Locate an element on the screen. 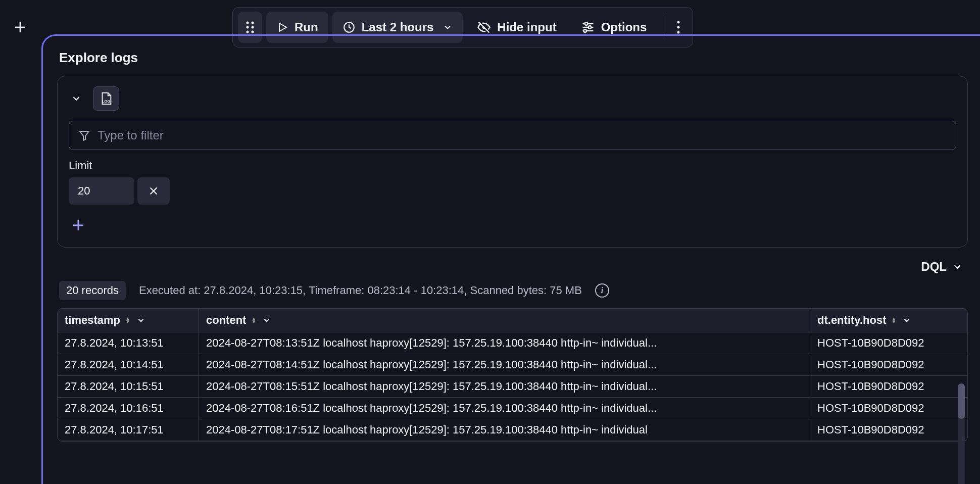 The image size is (980, 484). filter-input is located at coordinates (522, 135).